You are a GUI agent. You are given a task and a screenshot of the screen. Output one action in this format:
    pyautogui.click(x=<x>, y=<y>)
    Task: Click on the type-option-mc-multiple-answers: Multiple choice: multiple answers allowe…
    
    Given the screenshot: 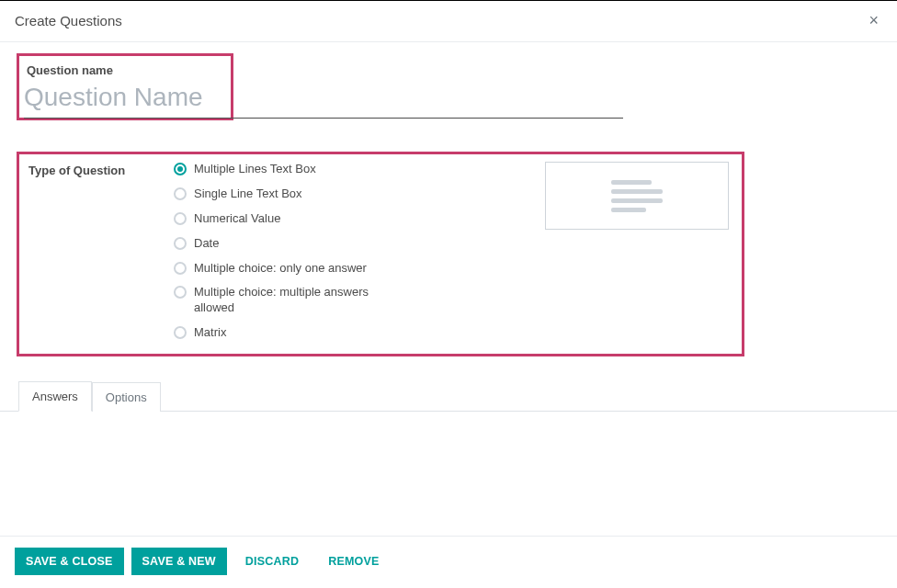 What is the action you would take?
    pyautogui.click(x=279, y=300)
    